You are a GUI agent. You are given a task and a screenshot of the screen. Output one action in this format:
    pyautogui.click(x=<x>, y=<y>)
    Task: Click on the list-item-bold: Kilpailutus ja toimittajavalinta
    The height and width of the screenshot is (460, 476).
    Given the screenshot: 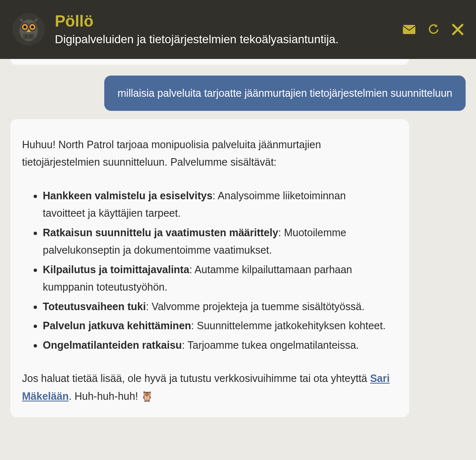 What is the action you would take?
    pyautogui.click(x=116, y=269)
    